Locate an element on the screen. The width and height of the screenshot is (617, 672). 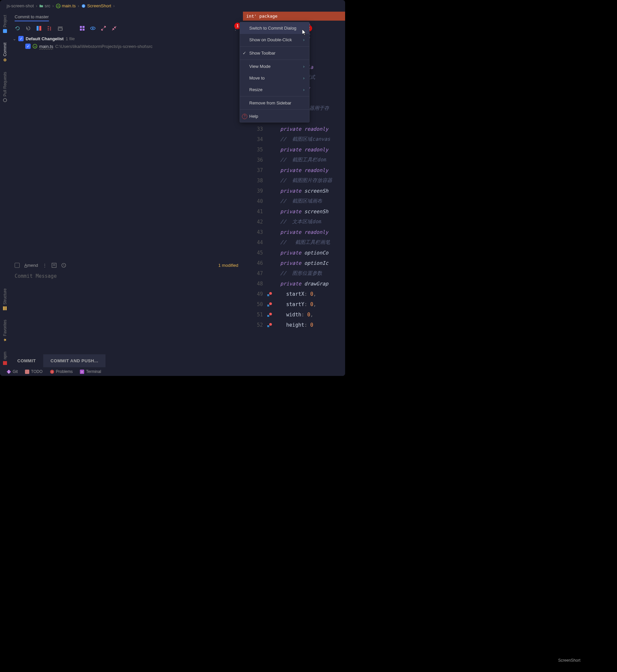
svg-text: JS is located at coordinates (58, 6).